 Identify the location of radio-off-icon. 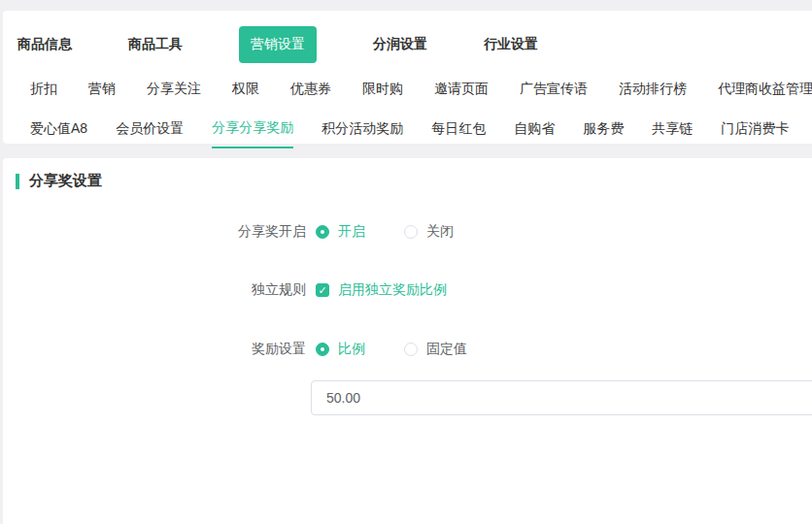
(411, 232).